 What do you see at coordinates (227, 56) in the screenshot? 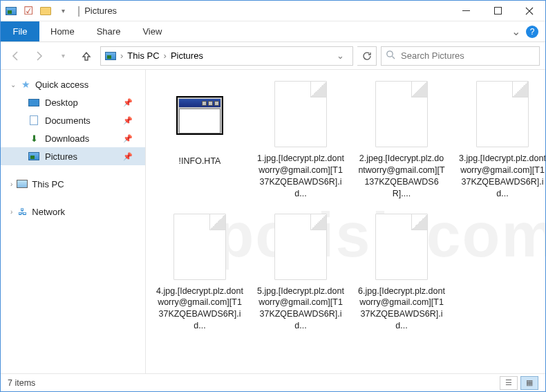
I see `breadcrumb: › This PC › Pictures ⌄` at bounding box center [227, 56].